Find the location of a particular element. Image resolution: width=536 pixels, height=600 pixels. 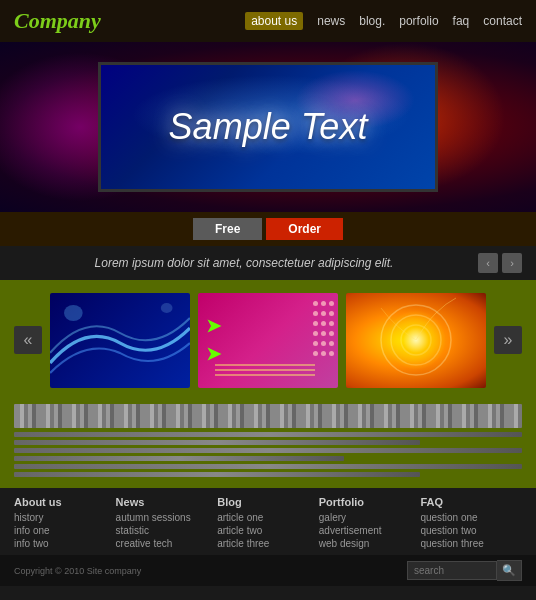

pink-dots is located at coordinates (324, 328).